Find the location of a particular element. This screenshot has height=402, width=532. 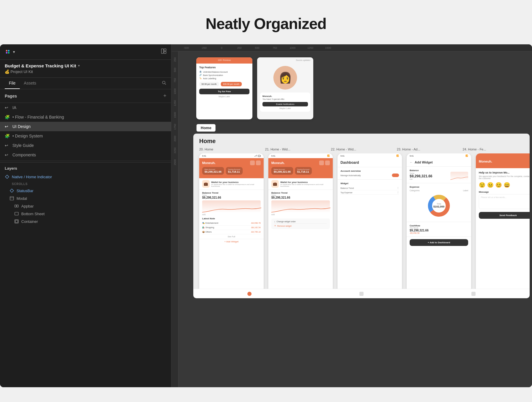

layer-container: Container is located at coordinates (86, 221).